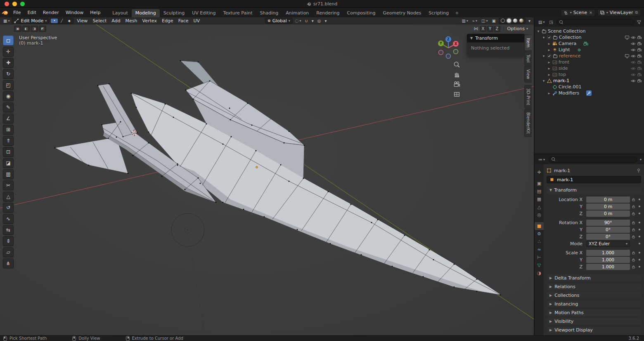 This screenshot has height=341, width=644. I want to click on scene-selector: ▾ Scene ✕, so click(578, 12).